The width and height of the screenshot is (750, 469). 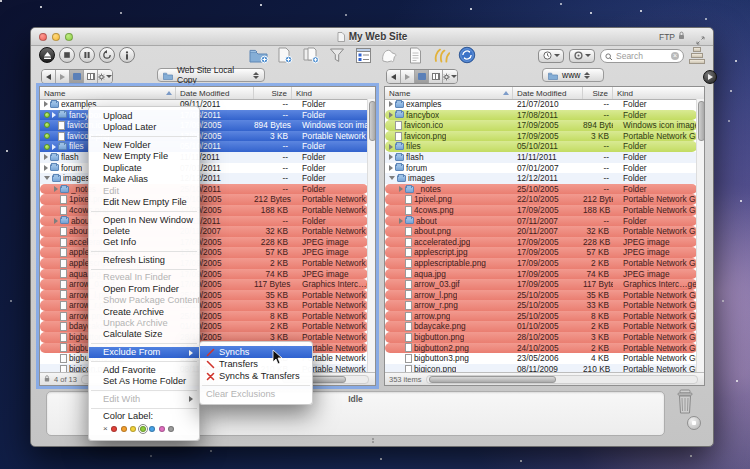 What do you see at coordinates (143, 429) in the screenshot?
I see `color-swatch-selected` at bounding box center [143, 429].